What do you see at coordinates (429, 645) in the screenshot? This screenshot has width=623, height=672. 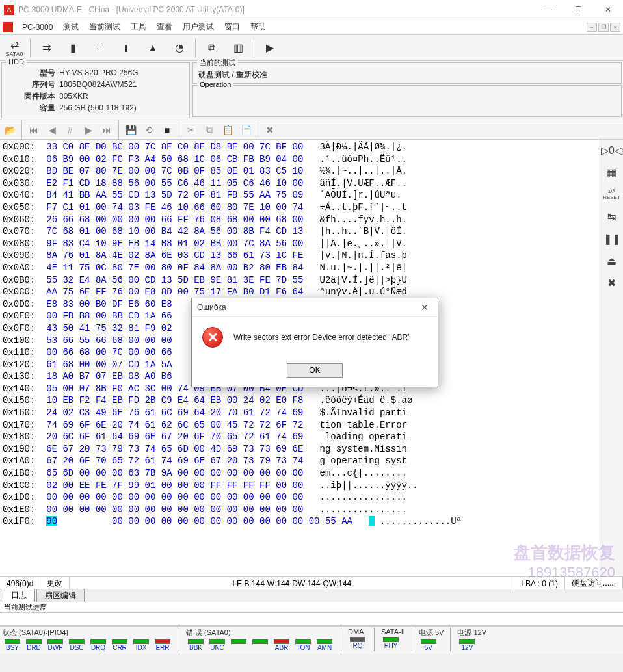 I see `led-5V: 5V` at bounding box center [429, 645].